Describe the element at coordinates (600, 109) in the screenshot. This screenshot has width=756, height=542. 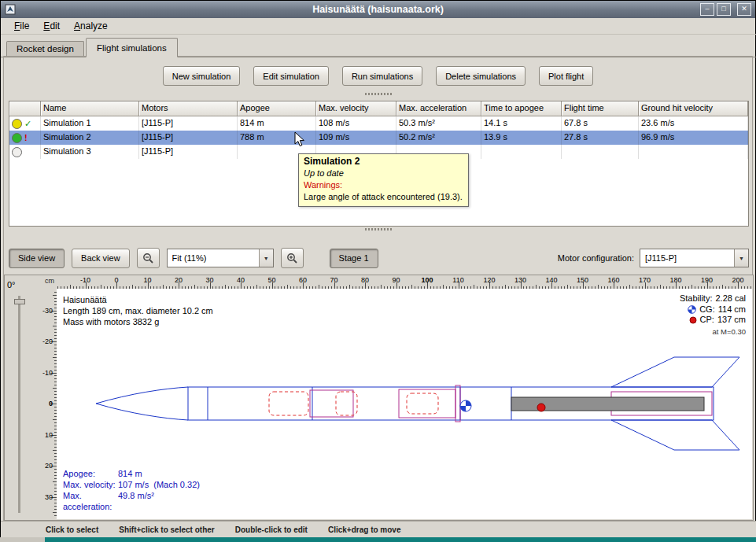
I see `column-header-flight-time: Flight time` at that location.